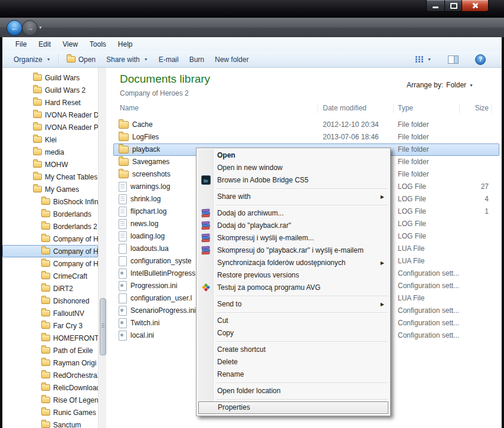  I want to click on burn-button: Burn, so click(197, 60).